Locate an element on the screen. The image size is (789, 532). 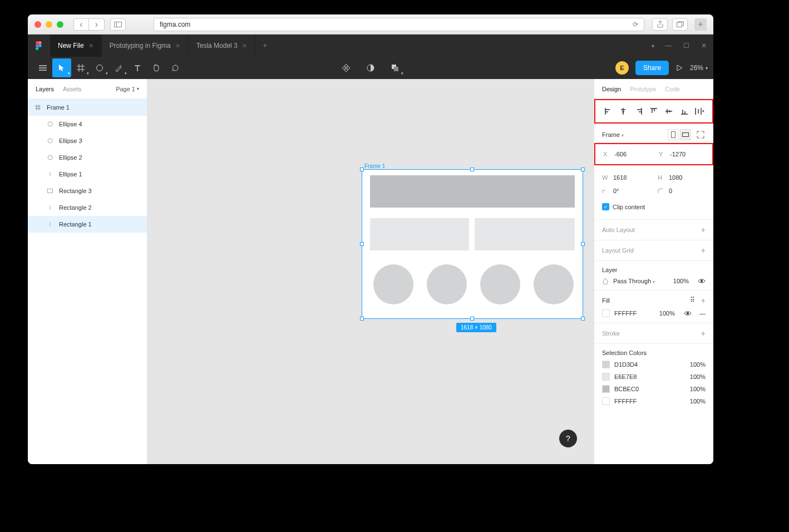
layer-ellipse-4: Ellipse 4 is located at coordinates (87, 124).